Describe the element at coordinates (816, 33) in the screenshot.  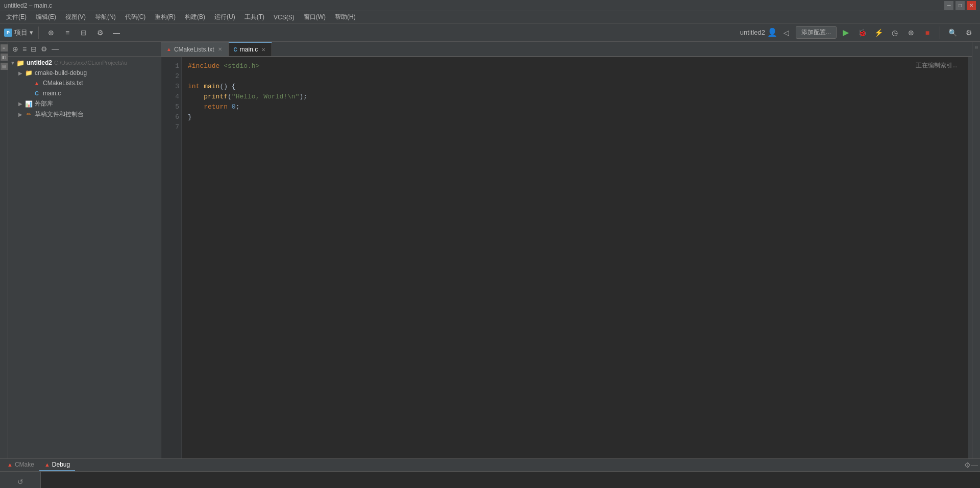
I see `add-config-button: 添加配置...` at that location.